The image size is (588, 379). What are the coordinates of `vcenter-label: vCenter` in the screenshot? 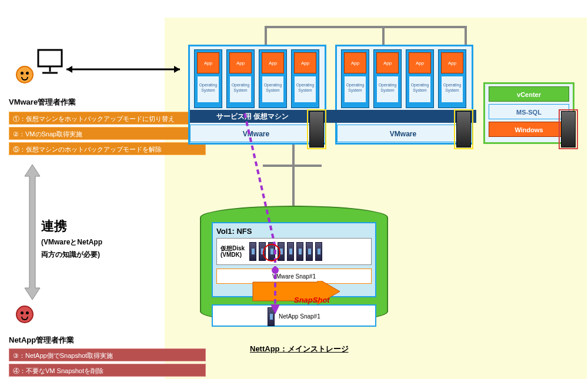 It's located at (529, 94).